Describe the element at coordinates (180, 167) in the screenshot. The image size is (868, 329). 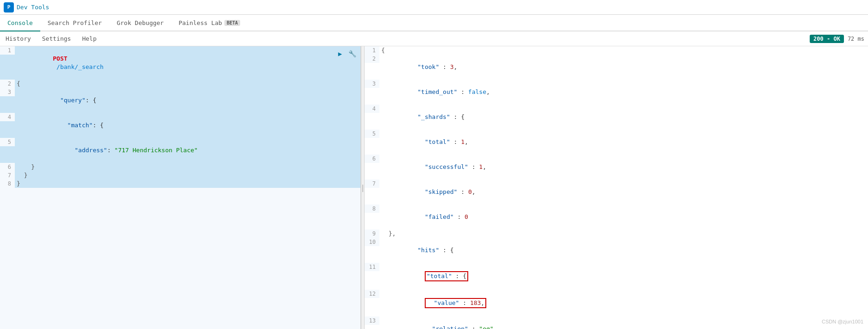
I see `table-row: 6 }` at that location.